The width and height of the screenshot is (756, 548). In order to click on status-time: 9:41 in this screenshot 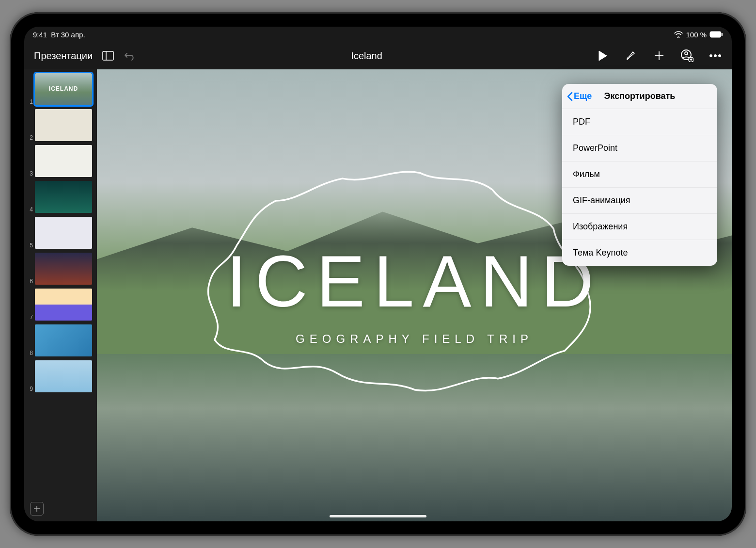, I will do `click(40, 35)`.